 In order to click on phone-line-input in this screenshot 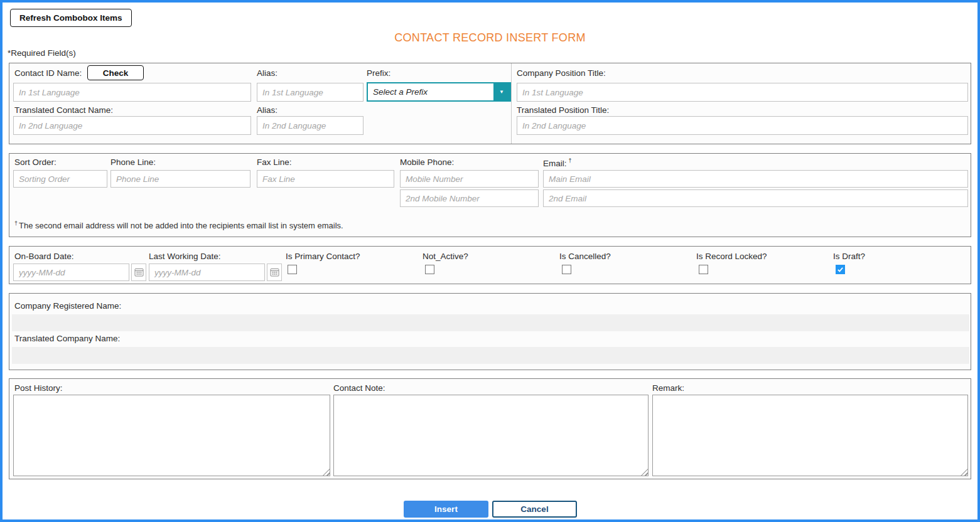, I will do `click(181, 179)`.